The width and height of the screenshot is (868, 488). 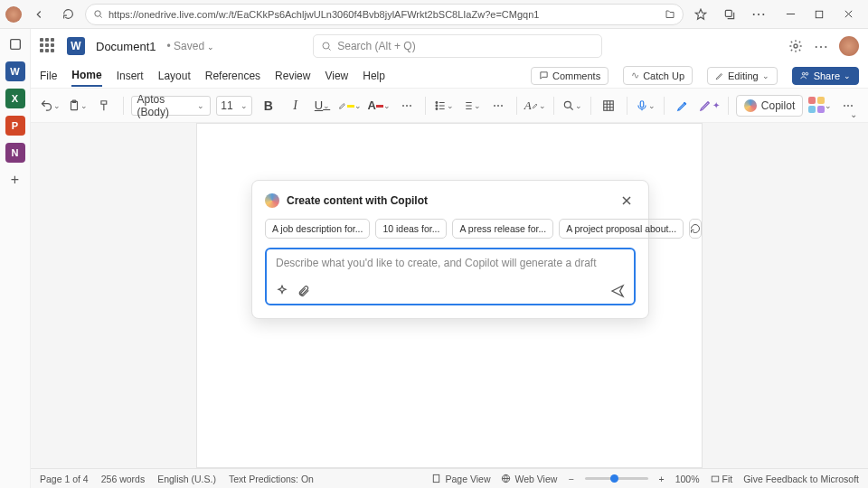 What do you see at coordinates (49, 76) in the screenshot?
I see `tab-file: File` at bounding box center [49, 76].